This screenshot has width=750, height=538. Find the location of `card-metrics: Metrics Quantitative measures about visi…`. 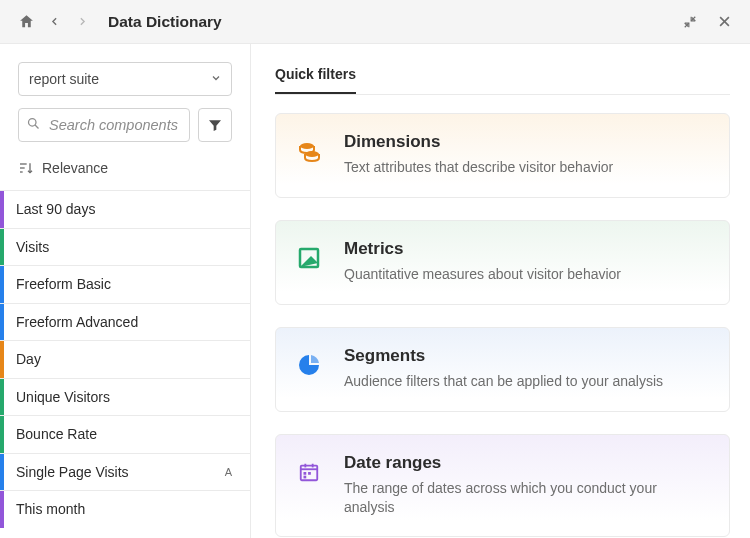

card-metrics: Metrics Quantitative measures about visi… is located at coordinates (502, 262).